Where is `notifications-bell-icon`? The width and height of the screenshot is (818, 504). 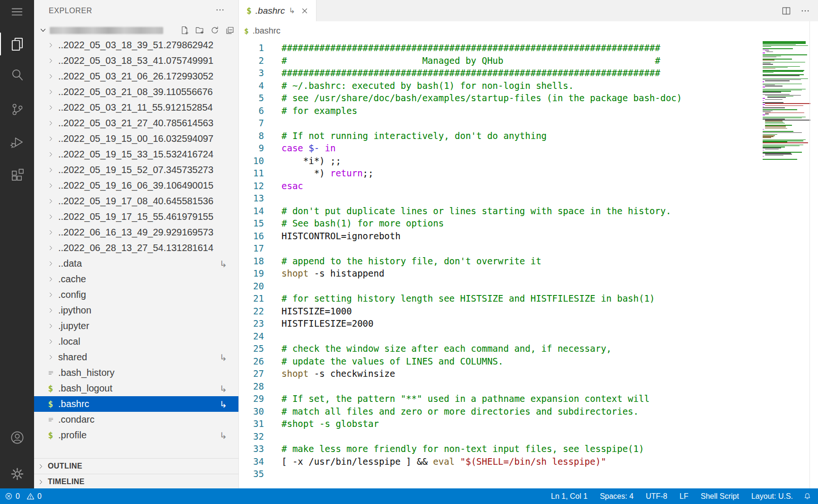 notifications-bell-icon is located at coordinates (807, 496).